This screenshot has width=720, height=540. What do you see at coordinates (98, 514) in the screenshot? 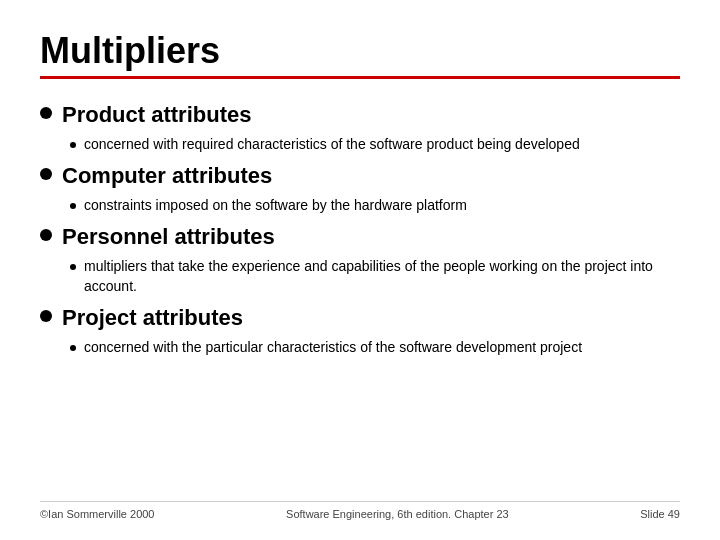
I see `footer-copyright: ©Ian Sommerville 2000` at bounding box center [98, 514].